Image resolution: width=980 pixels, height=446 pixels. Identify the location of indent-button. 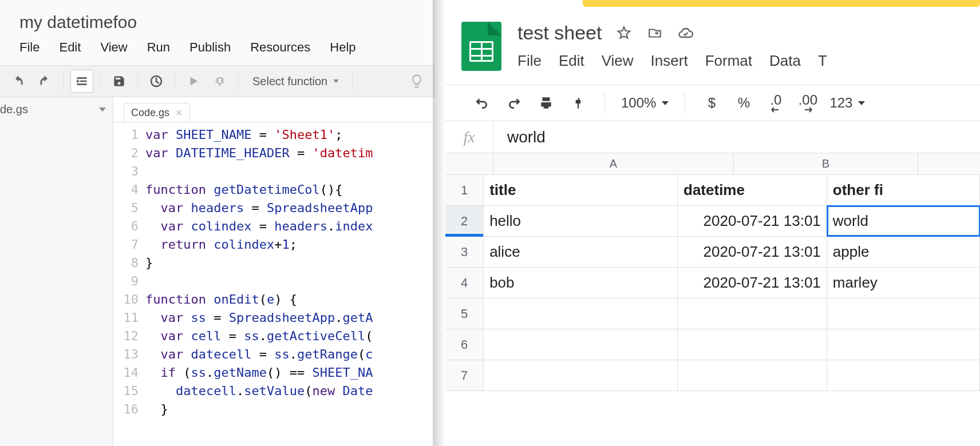
(82, 81).